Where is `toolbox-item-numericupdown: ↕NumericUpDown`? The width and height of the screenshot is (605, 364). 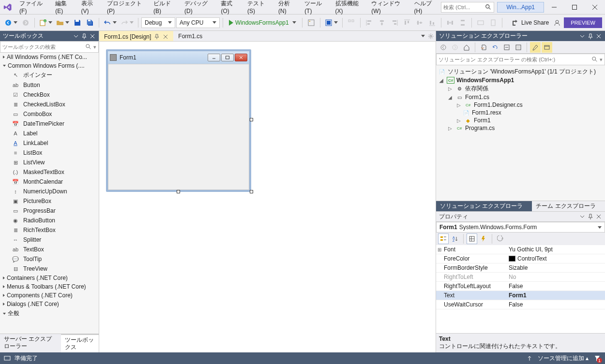 toolbox-item-numericupdown: ↕NumericUpDown is located at coordinates (49, 191).